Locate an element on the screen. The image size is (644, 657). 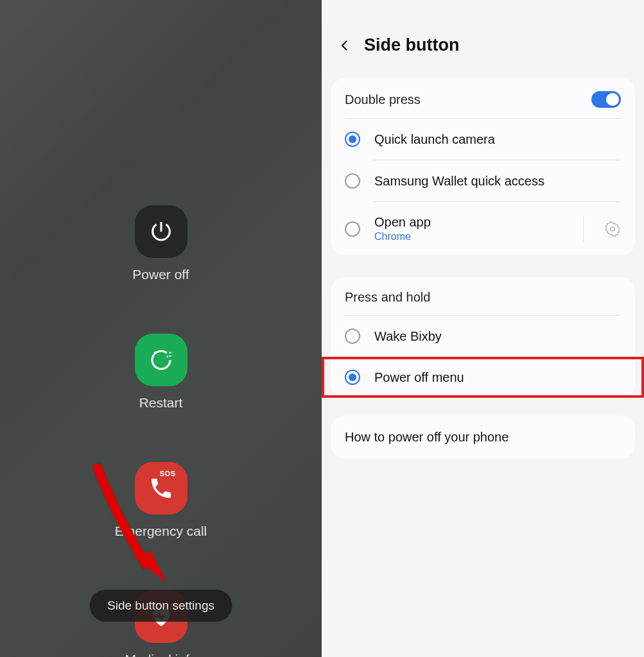
power-off-label: Power off is located at coordinates (161, 275).